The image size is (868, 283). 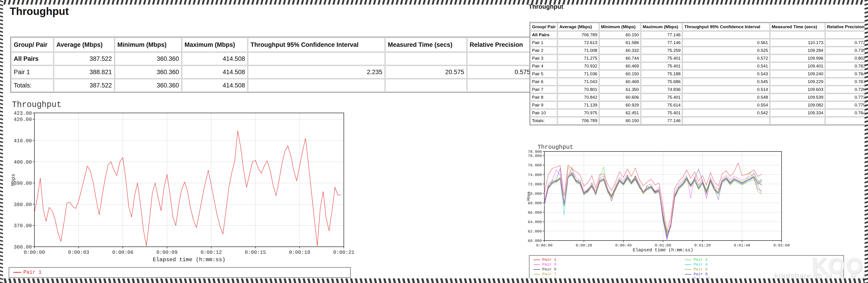 I want to click on table-cell: 0.763, so click(x=846, y=66).